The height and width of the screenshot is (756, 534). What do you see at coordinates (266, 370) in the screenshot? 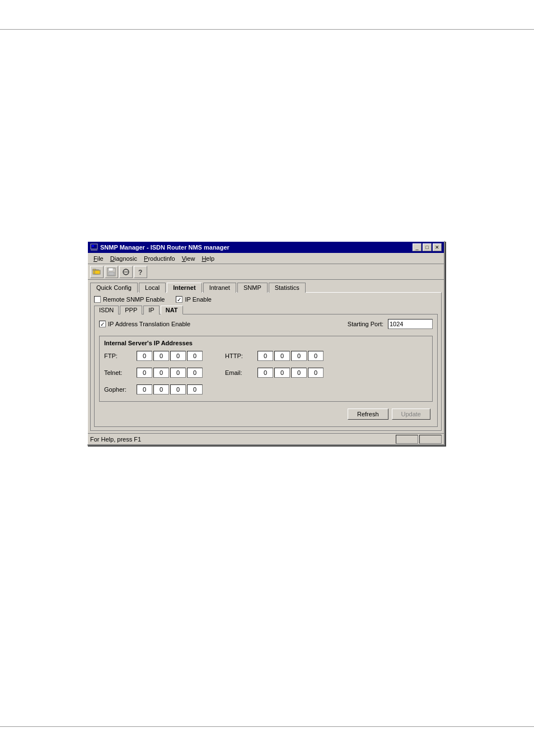
I see `inner-panel: ✓ IP Address Translation Enable Starting…` at bounding box center [266, 370].